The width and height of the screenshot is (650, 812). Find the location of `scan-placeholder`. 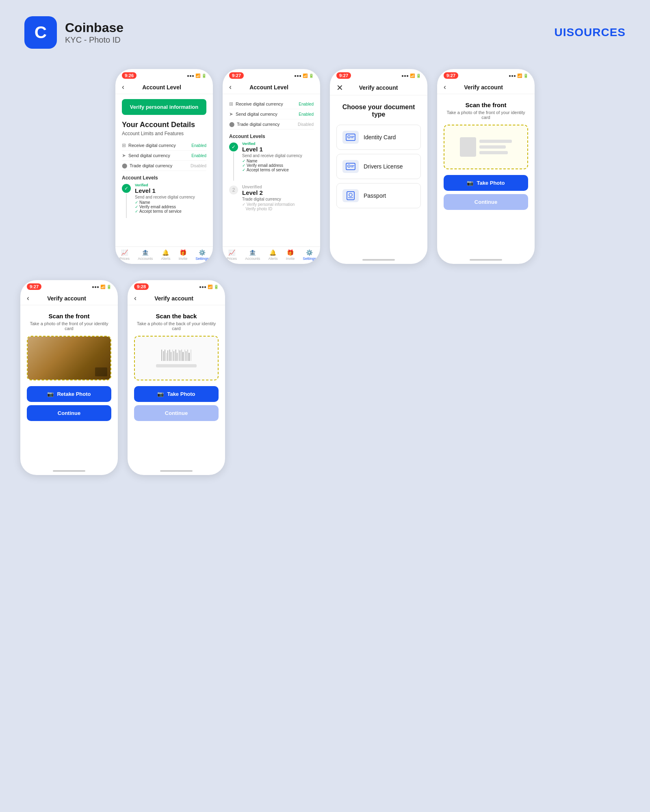

scan-placeholder is located at coordinates (486, 147).